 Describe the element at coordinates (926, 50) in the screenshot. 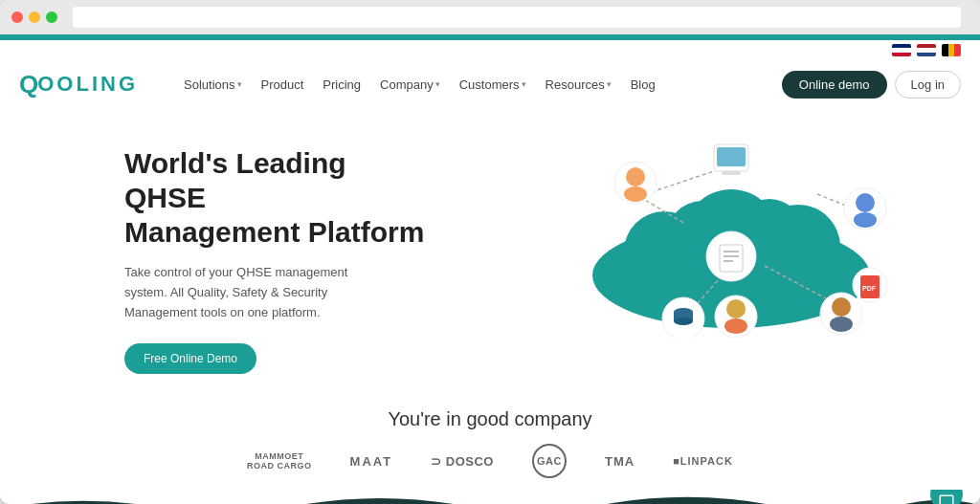

I see `flag-nl` at that location.